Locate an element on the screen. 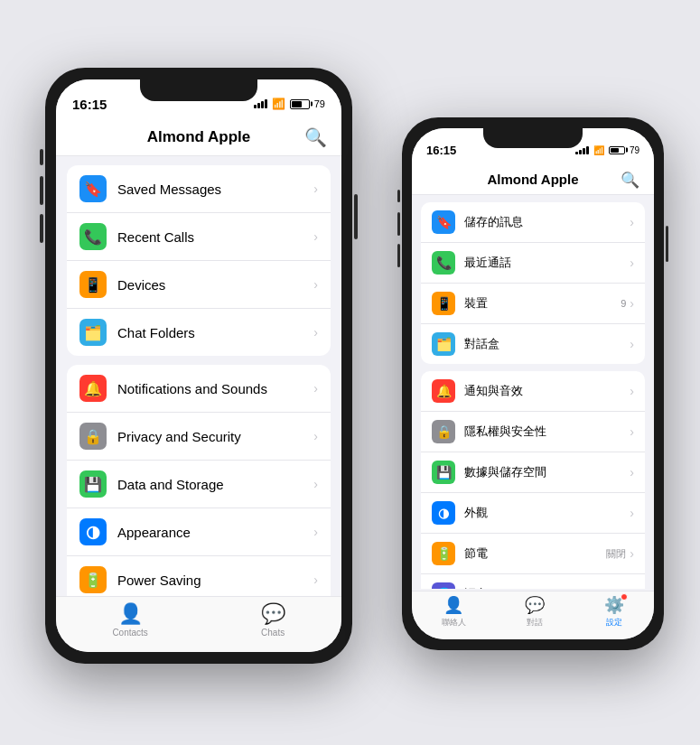 The image size is (700, 745). menu-item-notifications: 🔔 Notifications and Sounds › is located at coordinates (199, 388).